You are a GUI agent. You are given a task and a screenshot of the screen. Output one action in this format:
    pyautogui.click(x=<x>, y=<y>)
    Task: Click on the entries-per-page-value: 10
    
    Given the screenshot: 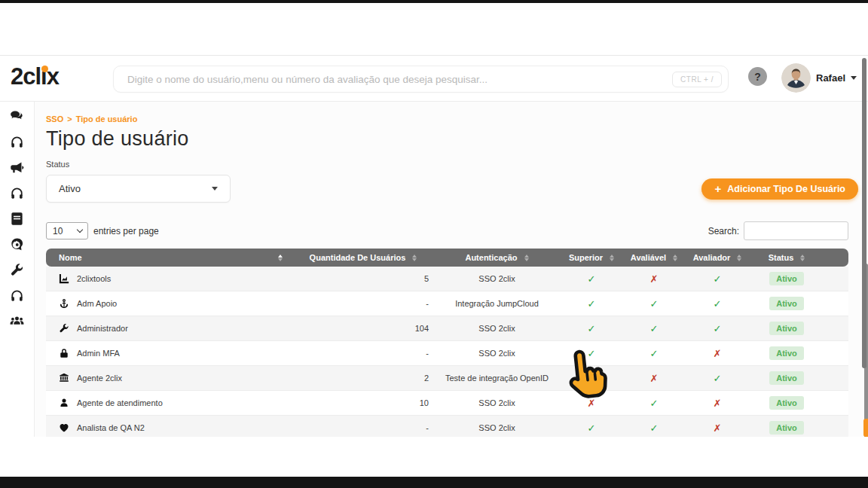 What is the action you would take?
    pyautogui.click(x=57, y=231)
    